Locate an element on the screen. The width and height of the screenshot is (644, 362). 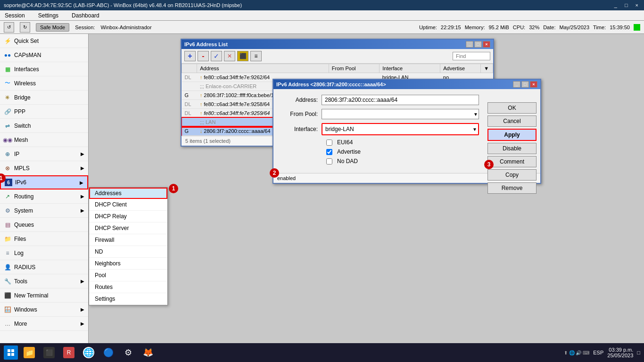
routing-arrow-icon: ▶ is located at coordinates (83, 196).